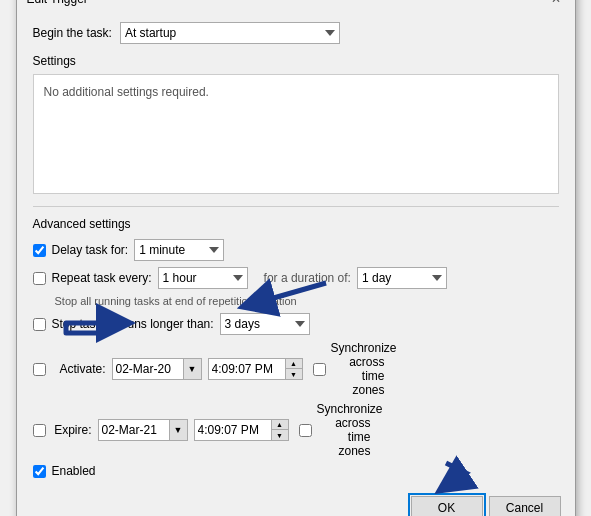 The height and width of the screenshot is (516, 591). I want to click on buttons-bar: OK Cancel, so click(296, 502).